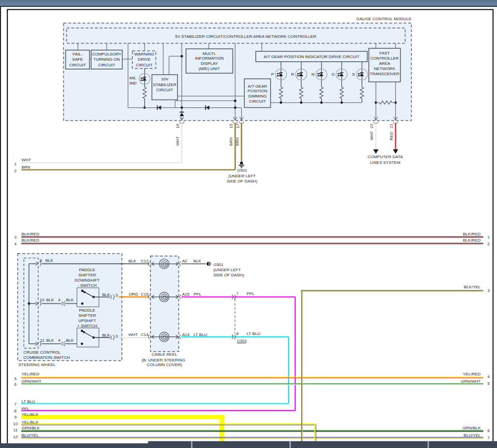  Describe the element at coordinates (16, 437) in the screenshot. I see `svg-text: 12` at that location.